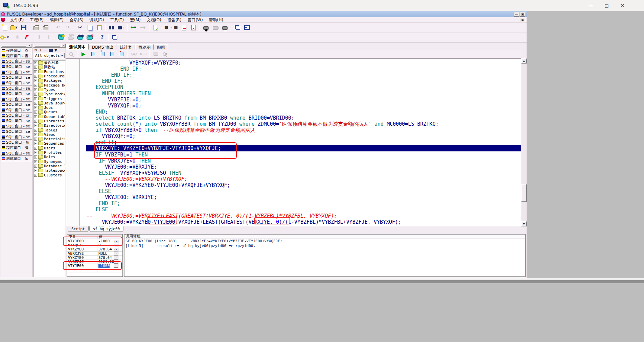 The width and height of the screenshot is (644, 342). I want to click on code-line-171: WHEN OTHERS THEN, so click(304, 94).